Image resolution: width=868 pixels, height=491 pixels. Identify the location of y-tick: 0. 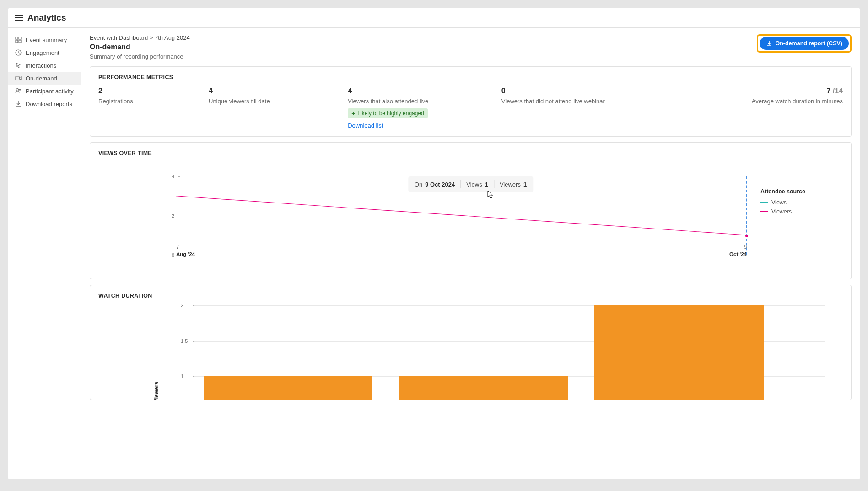
(173, 255).